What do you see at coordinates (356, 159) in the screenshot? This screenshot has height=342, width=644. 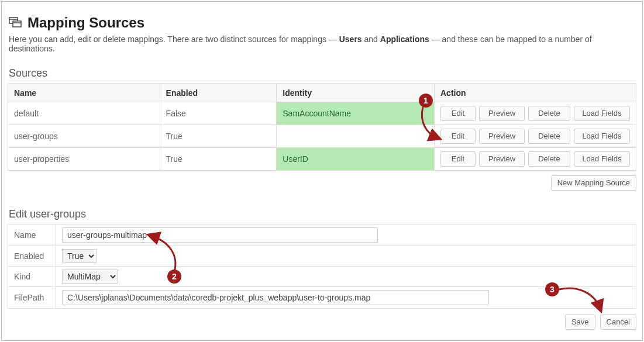 I see `cell-identity: UserID` at bounding box center [356, 159].